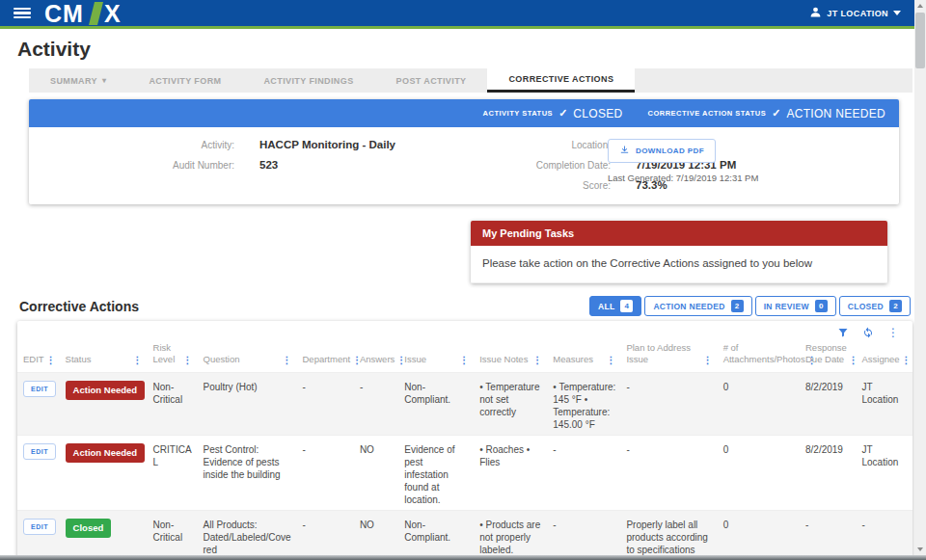  Describe the element at coordinates (679, 264) in the screenshot. I see `pending-tasks-message: Please take action on the Corrective Act…` at that location.